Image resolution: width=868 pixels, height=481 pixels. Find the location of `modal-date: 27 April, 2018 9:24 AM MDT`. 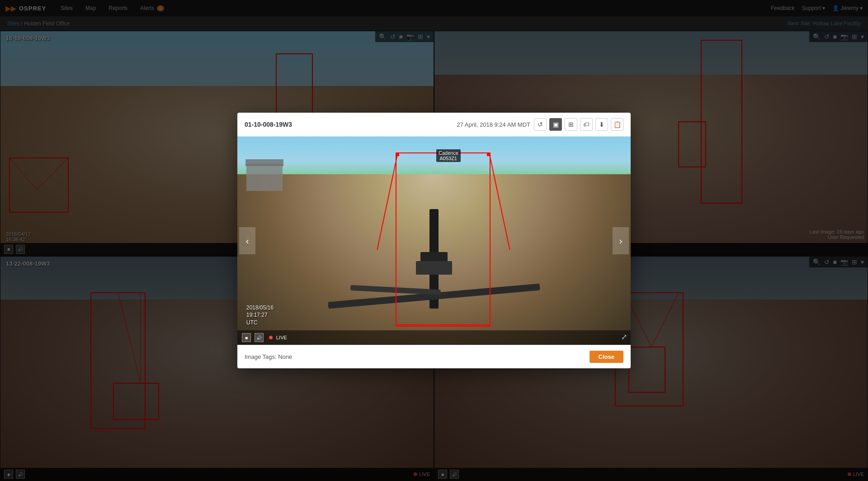

modal-date: 27 April, 2018 9:24 AM MDT is located at coordinates (494, 125).